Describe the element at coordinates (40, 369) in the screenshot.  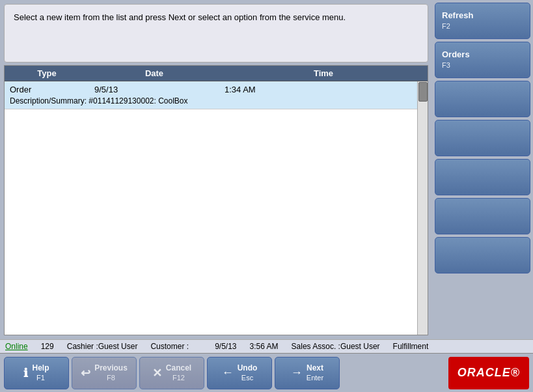
I see `help-label: Help` at that location.